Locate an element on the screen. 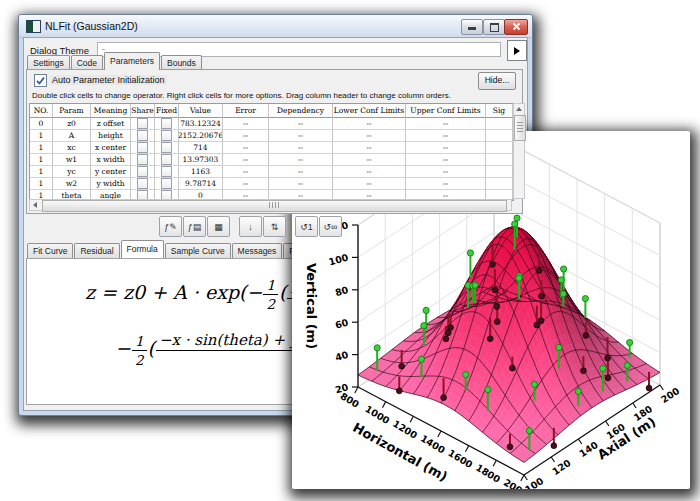 The width and height of the screenshot is (700, 501). auto-init-checkbox is located at coordinates (40, 80).